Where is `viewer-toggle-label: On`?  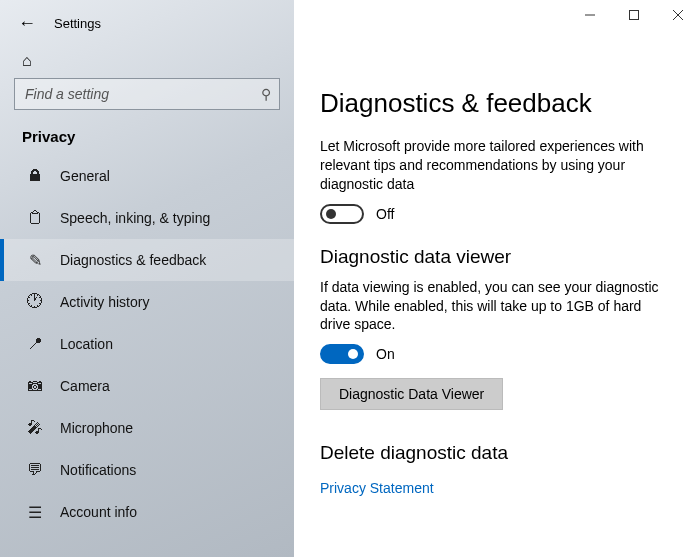
viewer-toggle-label: On is located at coordinates (386, 354).